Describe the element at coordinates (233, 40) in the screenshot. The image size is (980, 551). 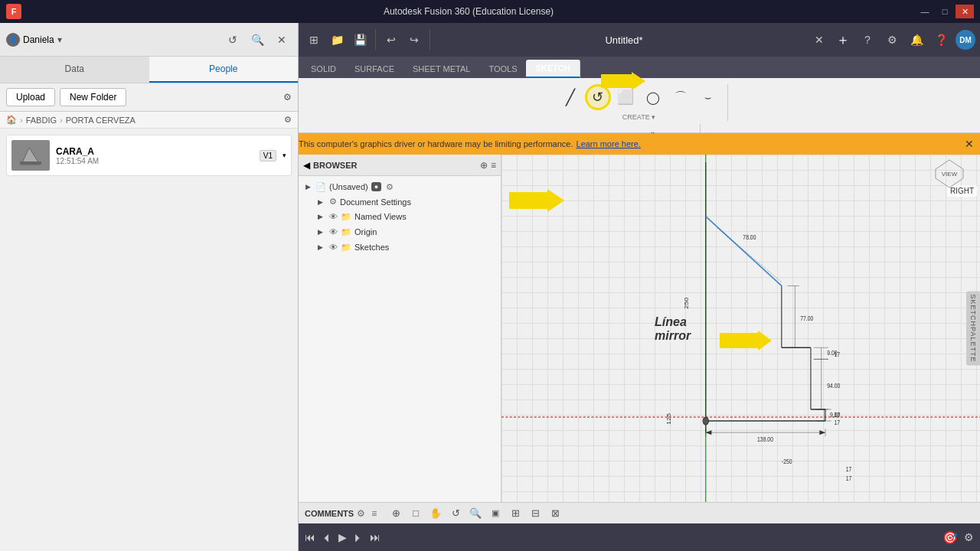
I see `refresh-button: ↺` at that location.